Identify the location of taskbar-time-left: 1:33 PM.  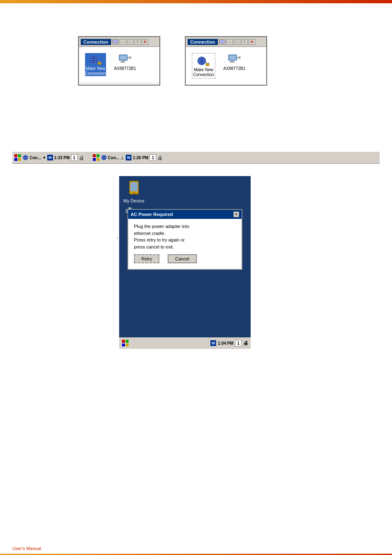
(62, 158).